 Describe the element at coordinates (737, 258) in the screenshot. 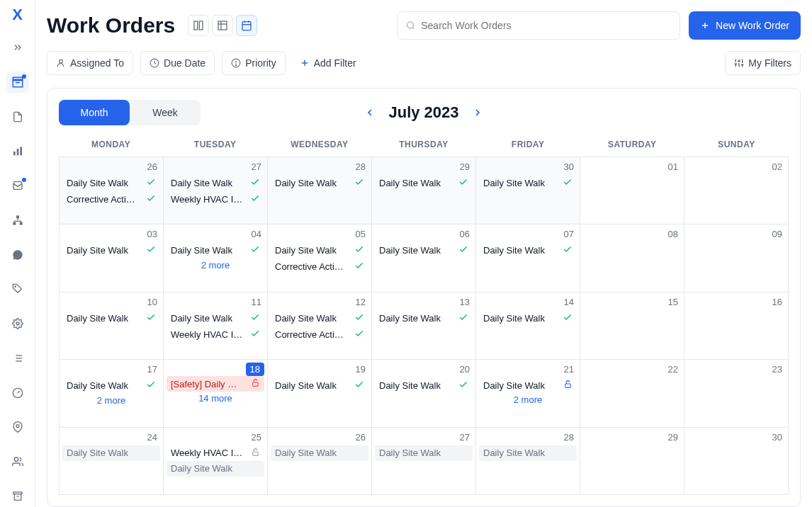

I see `calendar-cell: 09` at that location.